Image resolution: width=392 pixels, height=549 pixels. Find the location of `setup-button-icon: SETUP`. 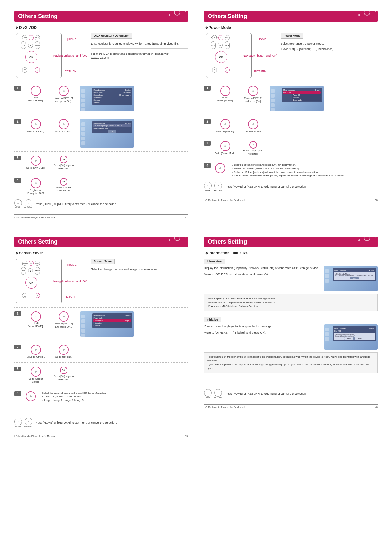

setup-button-icon: SETUP is located at coordinates (25, 263).